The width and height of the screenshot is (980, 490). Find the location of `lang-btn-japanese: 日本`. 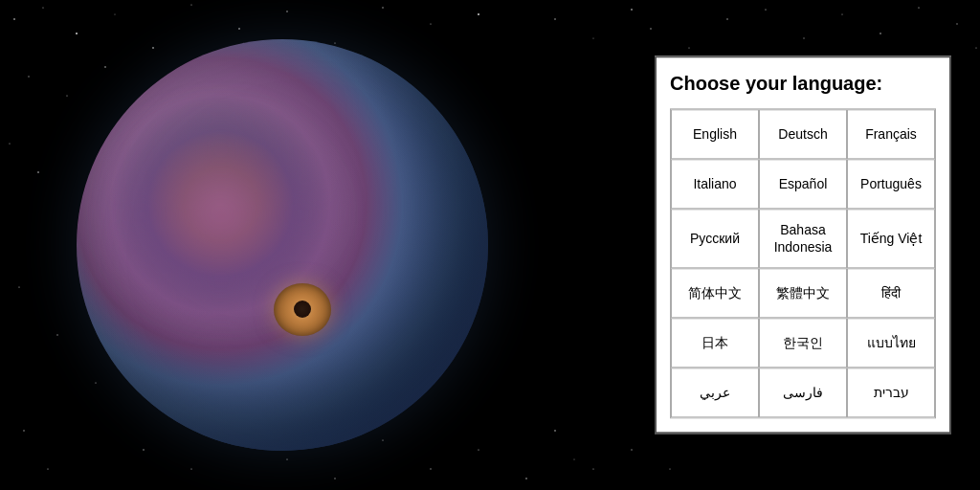

lang-btn-japanese: 日本 is located at coordinates (715, 344).